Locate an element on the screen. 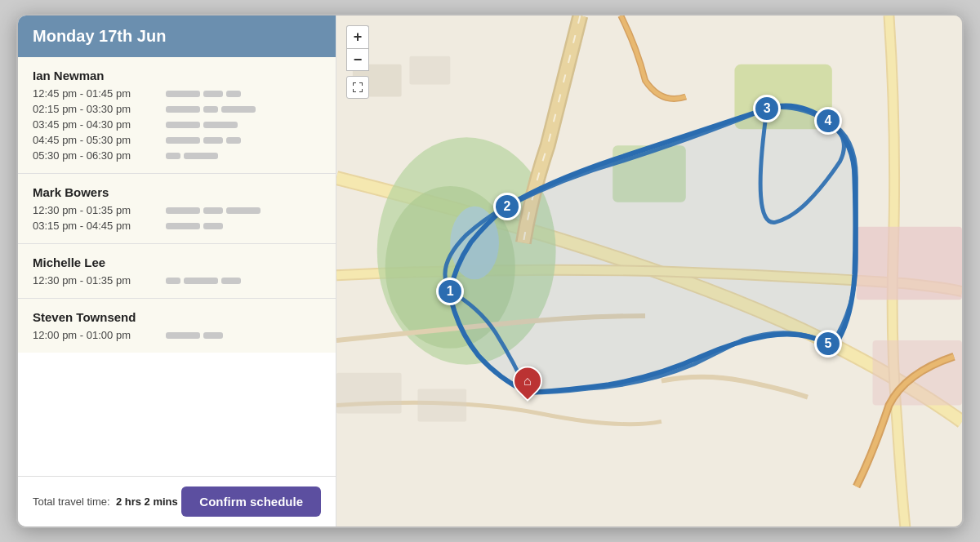 This screenshot has height=542, width=980. fullscreen-button is located at coordinates (358, 87).